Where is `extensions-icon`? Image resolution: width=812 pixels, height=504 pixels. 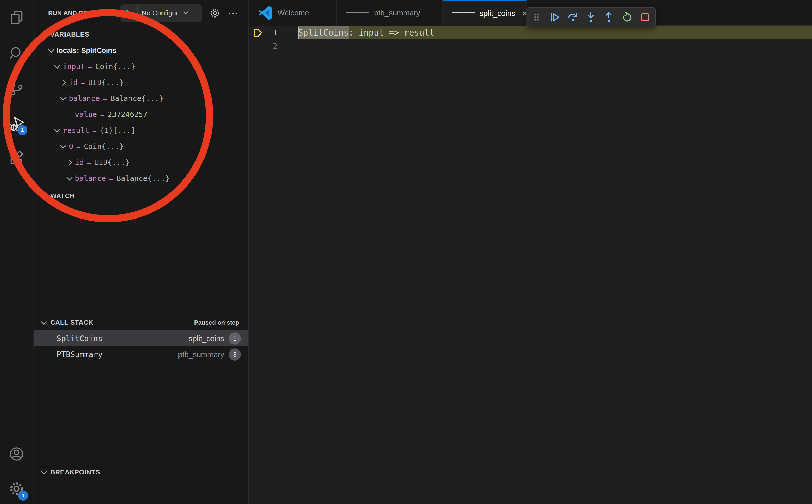
extensions-icon is located at coordinates (17, 159).